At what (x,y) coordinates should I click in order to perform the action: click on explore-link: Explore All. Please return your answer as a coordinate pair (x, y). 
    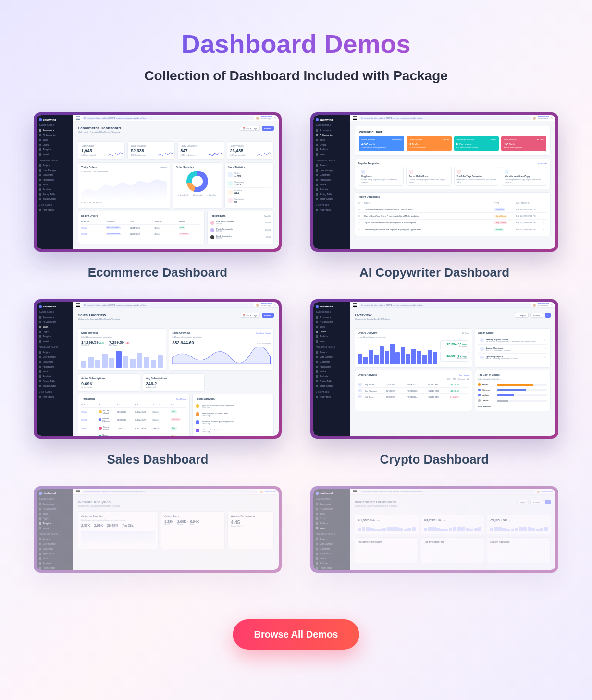
    Looking at the image, I should click on (543, 163).